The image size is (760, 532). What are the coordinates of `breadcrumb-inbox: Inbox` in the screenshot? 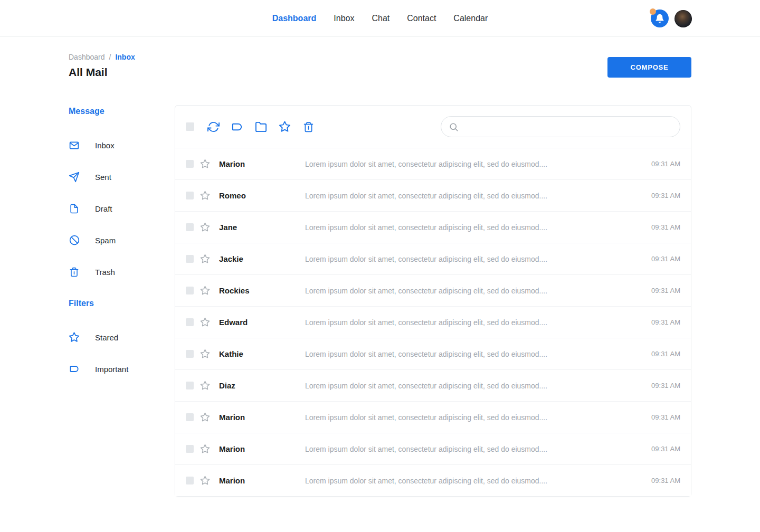 It's located at (125, 57).